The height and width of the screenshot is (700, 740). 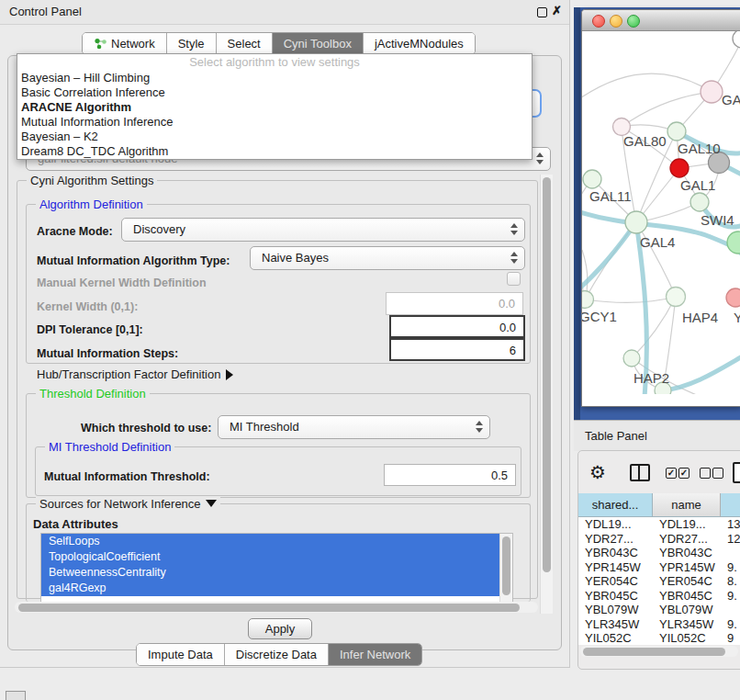 I want to click on table-row: YIL052CYIL052C9, so click(x=659, y=638).